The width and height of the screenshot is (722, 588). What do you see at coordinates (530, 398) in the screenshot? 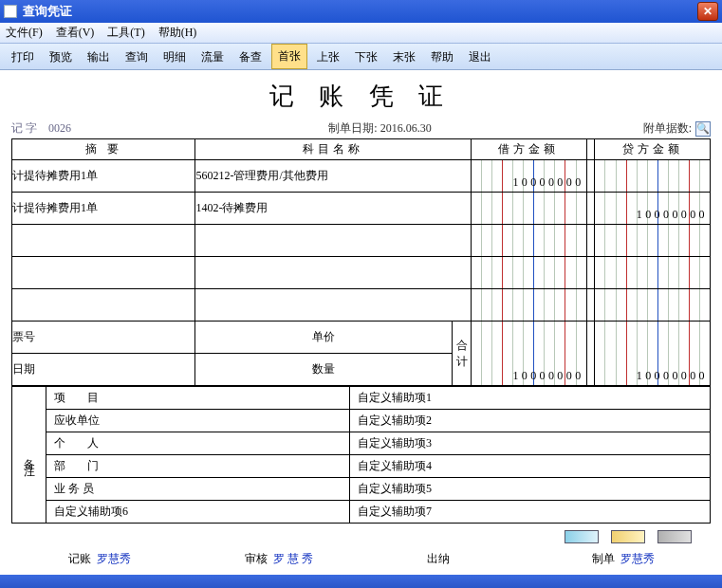
I see `note-right: 自定义辅助项1` at bounding box center [530, 398].